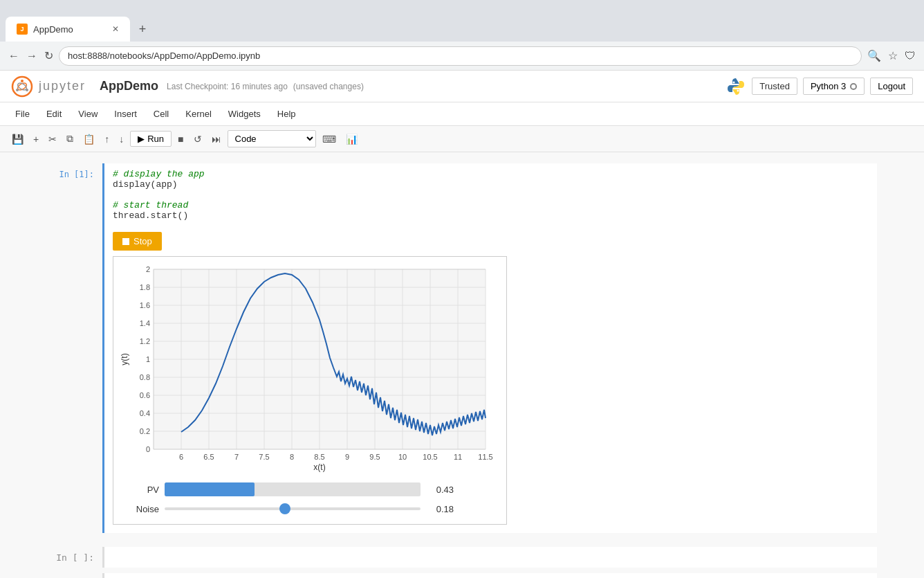 This screenshot has height=578, width=924. I want to click on tab-title: AppDemo, so click(53, 29).